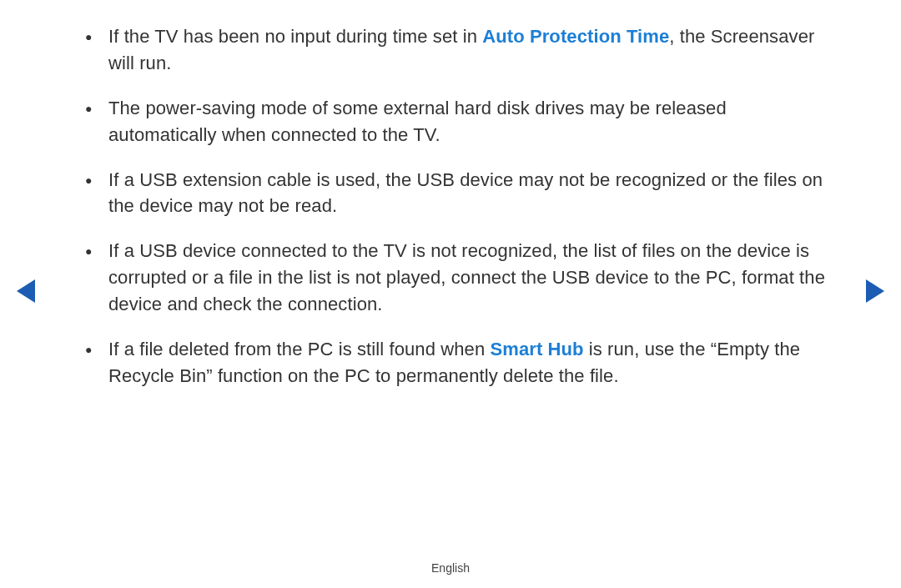 The image size is (901, 588). What do you see at coordinates (536, 349) in the screenshot?
I see `highlight-smart-hub: Smart Hub` at bounding box center [536, 349].